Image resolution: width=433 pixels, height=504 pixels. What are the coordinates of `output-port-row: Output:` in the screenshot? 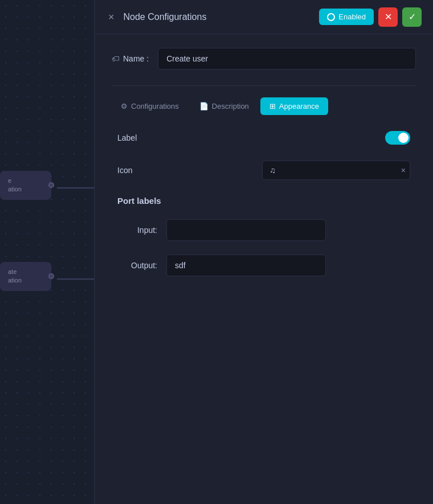 It's located at (264, 265).